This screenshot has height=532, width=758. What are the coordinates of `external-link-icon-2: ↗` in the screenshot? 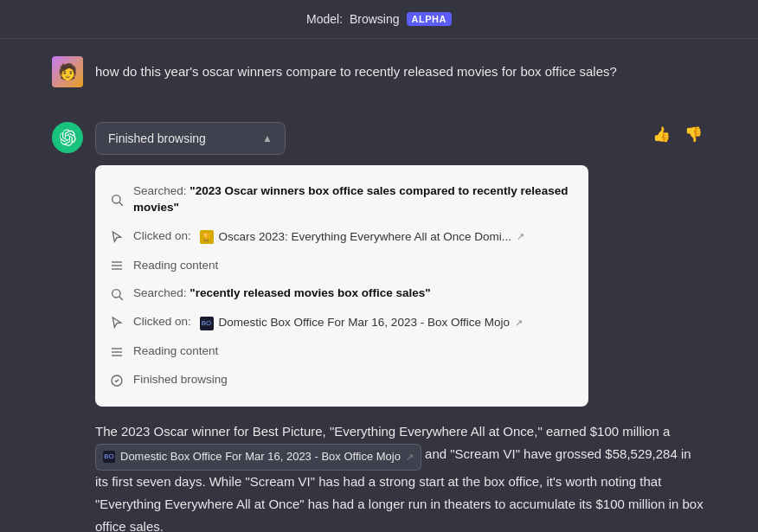 It's located at (519, 324).